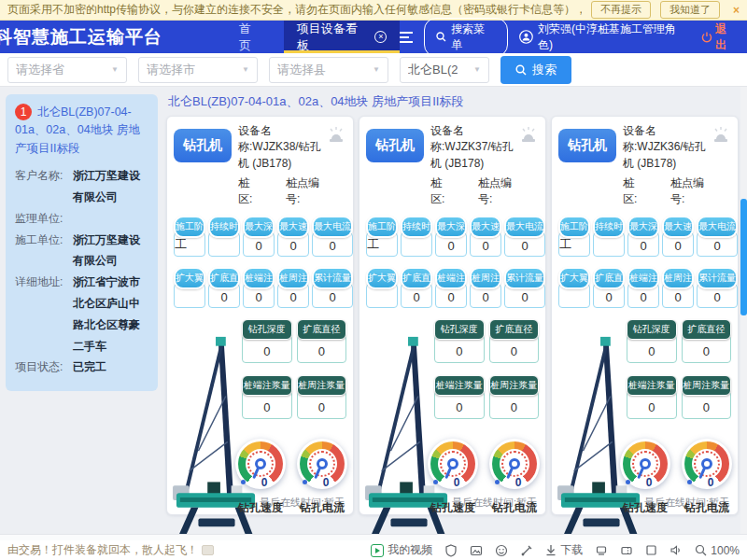  I want to click on device-icon, so click(601, 551).